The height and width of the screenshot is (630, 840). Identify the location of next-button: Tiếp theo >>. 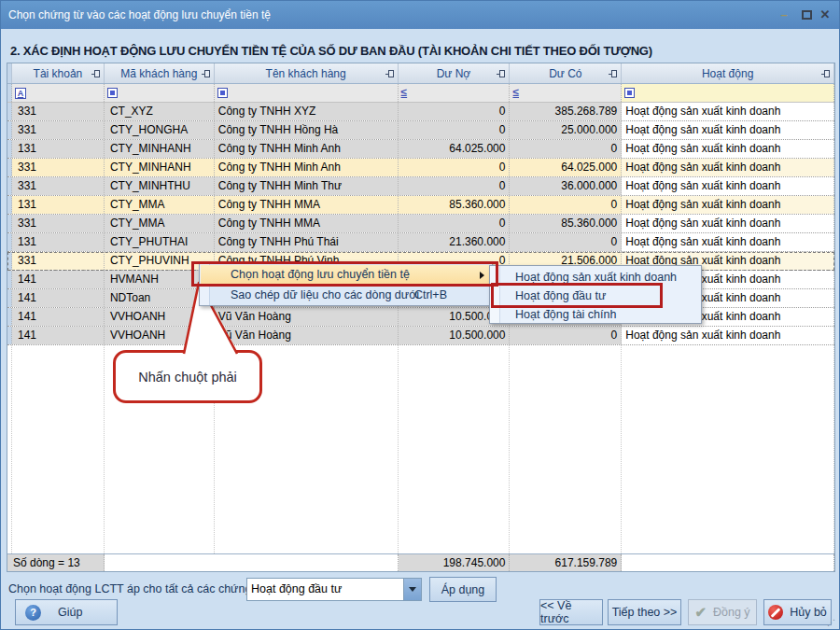
(644, 612).